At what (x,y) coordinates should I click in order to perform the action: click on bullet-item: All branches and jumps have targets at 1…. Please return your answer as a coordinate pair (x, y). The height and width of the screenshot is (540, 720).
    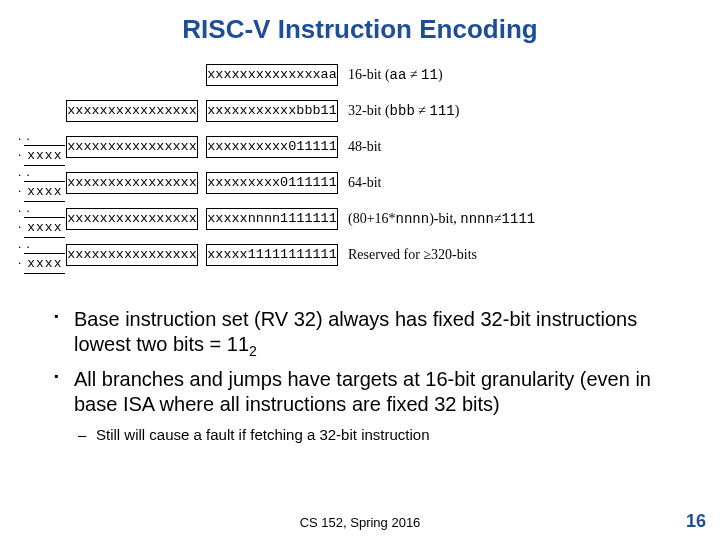
    Looking at the image, I should click on (371, 392).